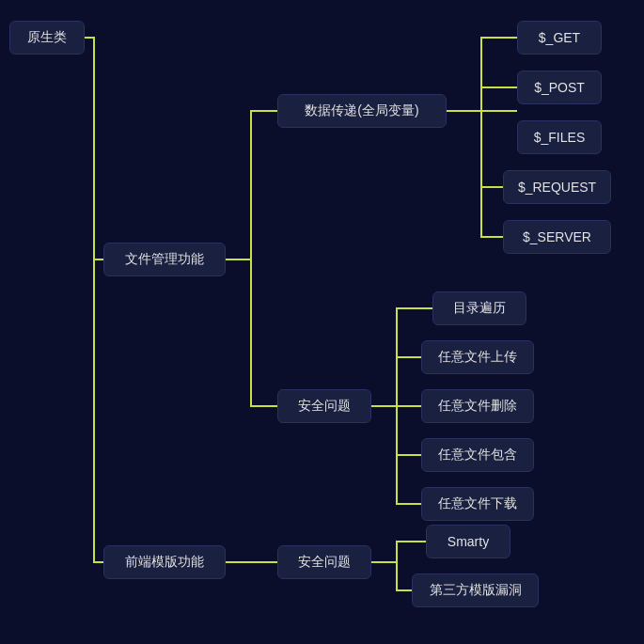 The image size is (644, 644). Describe the element at coordinates (478, 504) in the screenshot. I see `node-file-download: 任意文件下载` at that location.